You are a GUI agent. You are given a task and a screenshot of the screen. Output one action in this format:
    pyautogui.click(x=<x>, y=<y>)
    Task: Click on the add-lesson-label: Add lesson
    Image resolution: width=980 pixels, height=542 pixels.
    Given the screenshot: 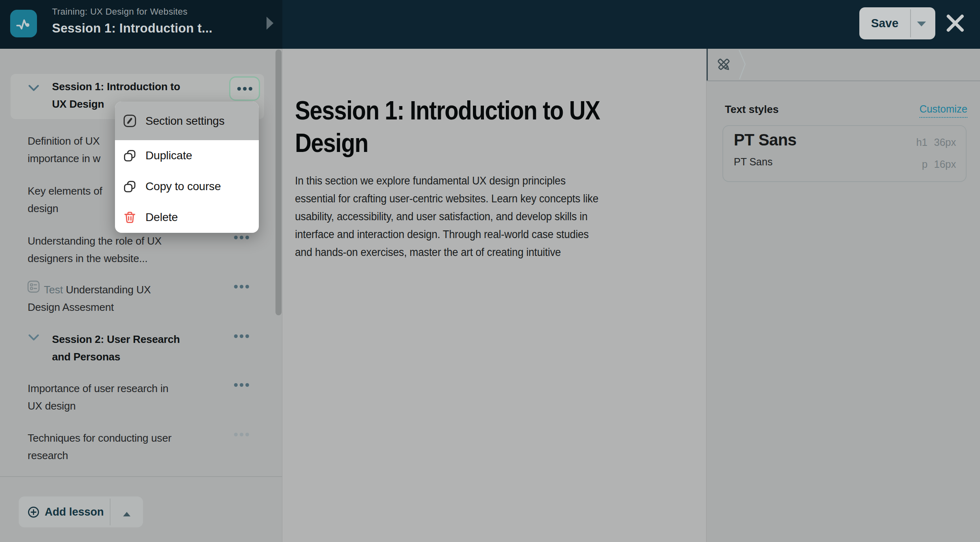 What is the action you would take?
    pyautogui.click(x=74, y=512)
    